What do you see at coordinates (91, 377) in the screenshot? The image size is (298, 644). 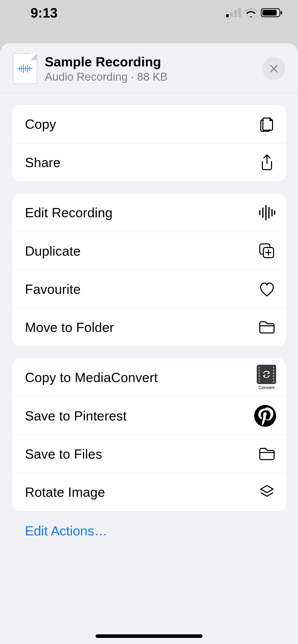 I see `row-label: Copy to MediaConvert` at bounding box center [91, 377].